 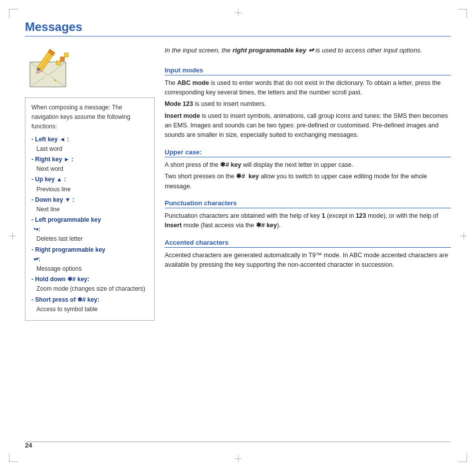 What do you see at coordinates (92, 310) in the screenshot?
I see `short-press-key-desc: Access to symbol table` at bounding box center [92, 310].